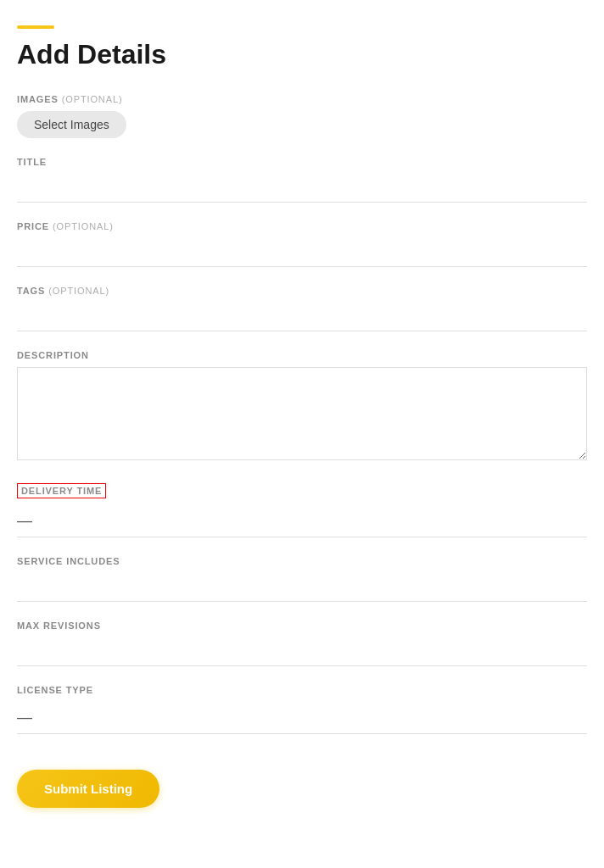 The width and height of the screenshot is (604, 868). What do you see at coordinates (302, 652) in the screenshot?
I see `max-revisions-input` at bounding box center [302, 652].